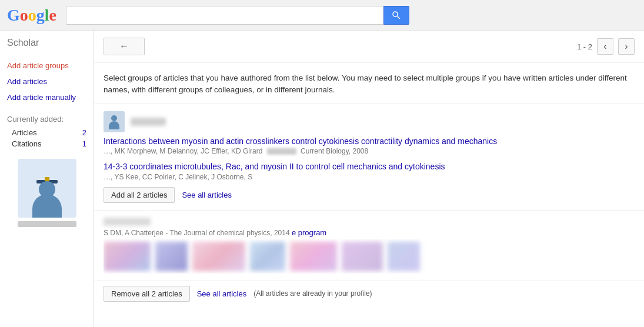 The image size is (644, 327). I want to click on search-icon, so click(396, 15).